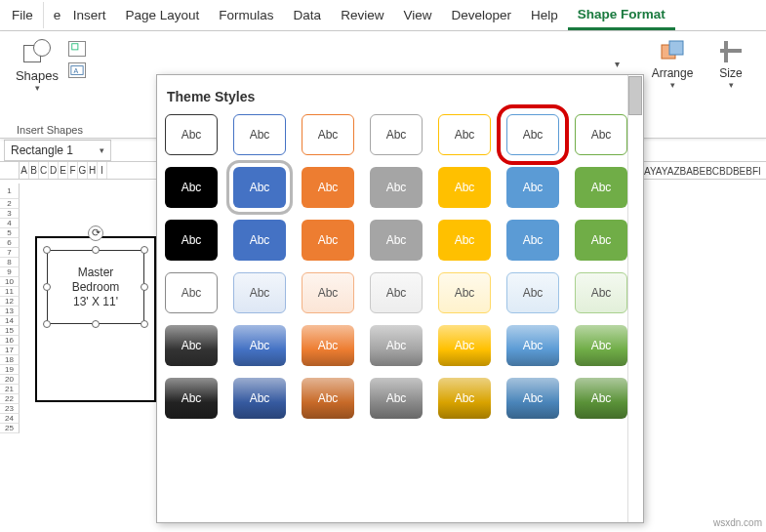  I want to click on tab-file: File, so click(22, 16).